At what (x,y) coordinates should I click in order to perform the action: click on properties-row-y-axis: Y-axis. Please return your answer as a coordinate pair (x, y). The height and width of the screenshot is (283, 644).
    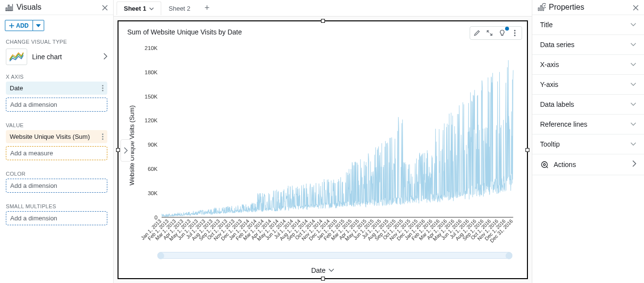
    Looking at the image, I should click on (588, 84).